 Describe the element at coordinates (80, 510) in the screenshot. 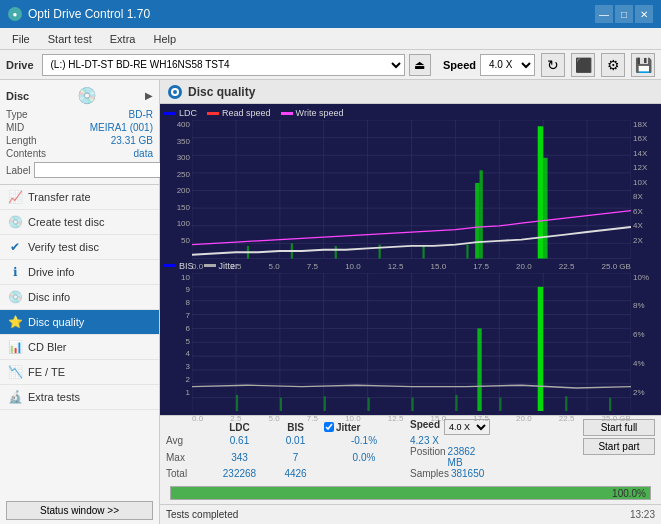

I see `status-window-button: Status window >>` at that location.